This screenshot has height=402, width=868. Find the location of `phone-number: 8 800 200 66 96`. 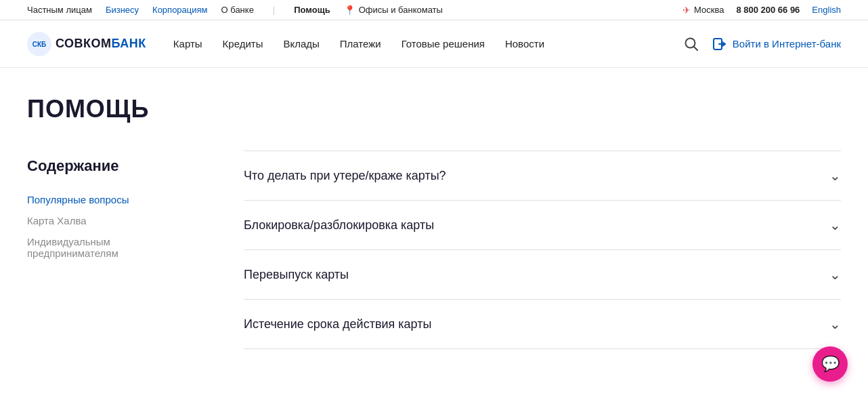

phone-number: 8 800 200 66 96 is located at coordinates (768, 9).